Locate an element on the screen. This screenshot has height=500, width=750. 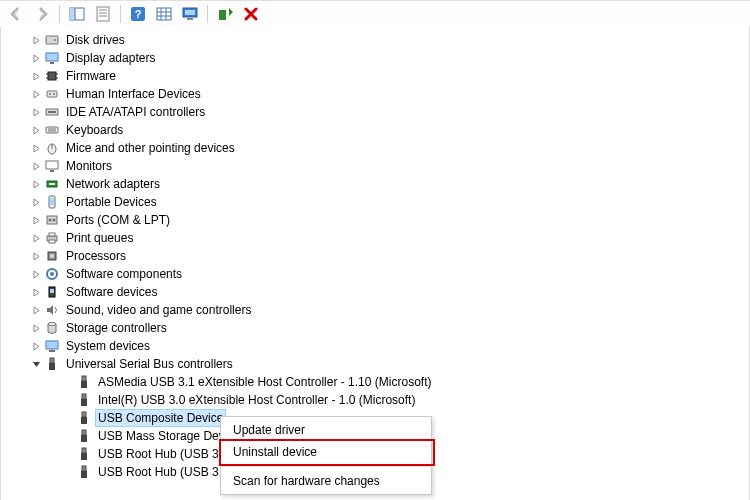
tree-node: Display adapters is located at coordinates (375, 58).